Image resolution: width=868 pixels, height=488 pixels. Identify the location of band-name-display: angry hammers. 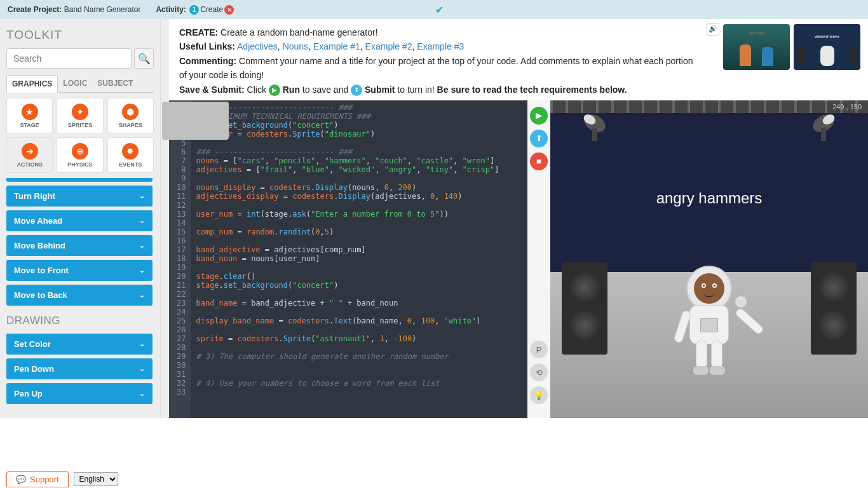
(709, 198).